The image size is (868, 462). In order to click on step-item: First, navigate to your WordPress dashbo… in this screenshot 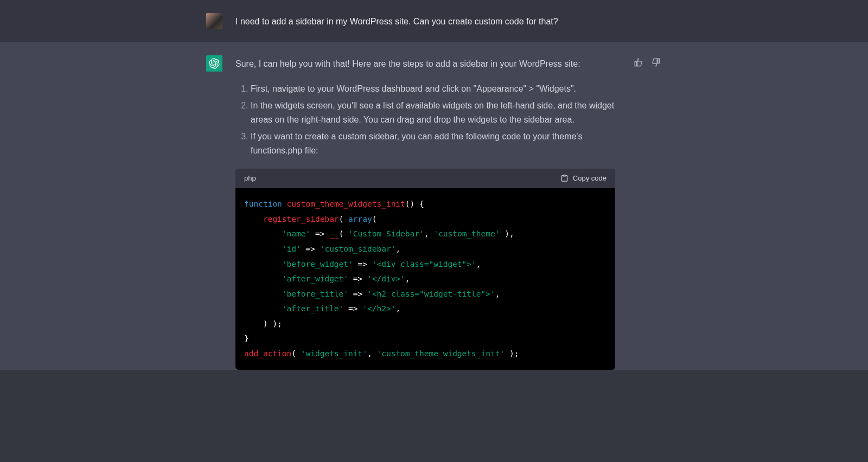, I will do `click(433, 89)`.